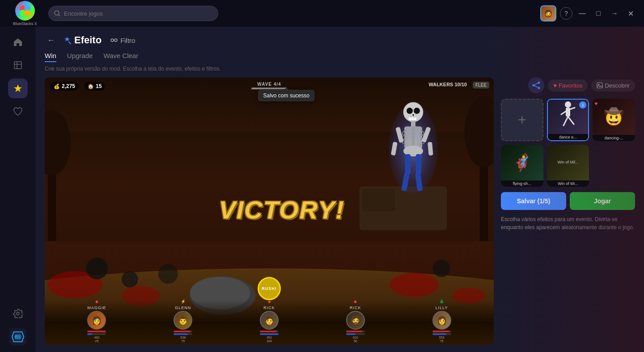 Image resolution: width=644 pixels, height=352 pixels. I want to click on minimize-button: —, so click(582, 13).